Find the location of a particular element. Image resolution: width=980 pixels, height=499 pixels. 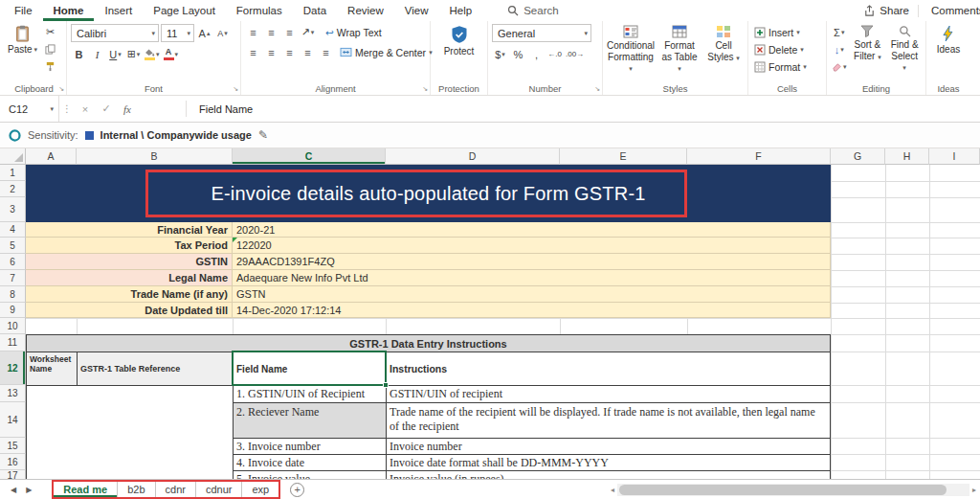

row-header-16: 16 is located at coordinates (13, 462).